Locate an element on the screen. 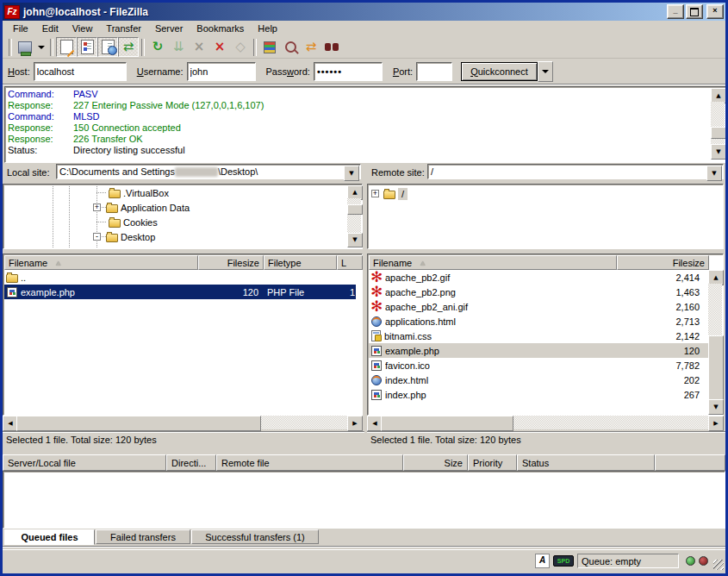 Image resolution: width=728 pixels, height=576 pixels. remote-site-dropdown: ▼ is located at coordinates (714, 173).